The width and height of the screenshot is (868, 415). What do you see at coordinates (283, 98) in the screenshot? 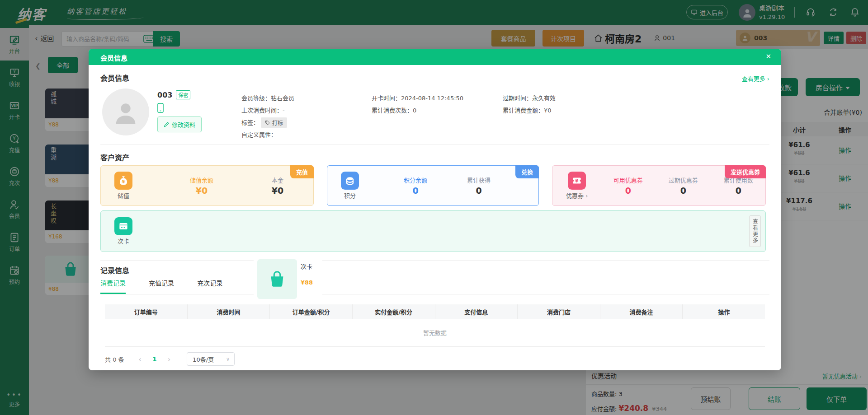
I see `level-value: 钻石会员` at bounding box center [283, 98].